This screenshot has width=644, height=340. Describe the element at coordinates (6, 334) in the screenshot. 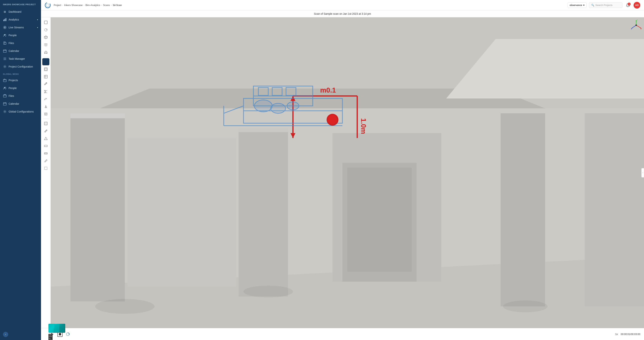

I see `sidebar-collapse-button: ‹` at that location.